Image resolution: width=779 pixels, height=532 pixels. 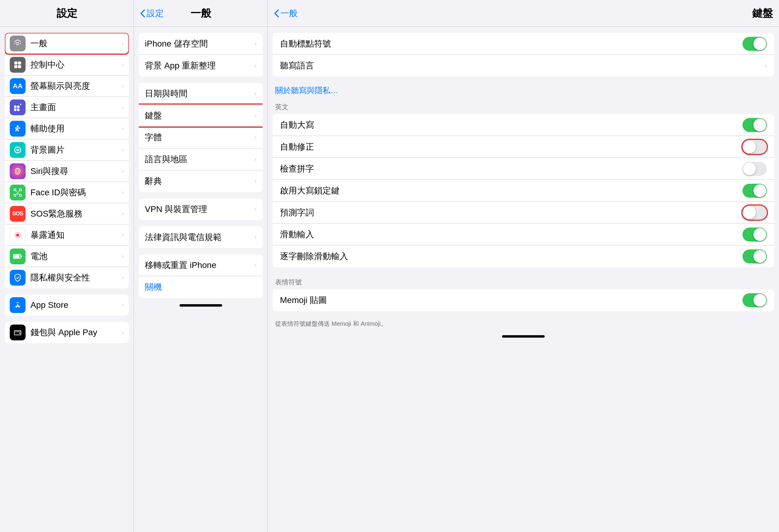 I want to click on iphone-storage-item: iPhone 儲存空間 ›, so click(x=200, y=44).